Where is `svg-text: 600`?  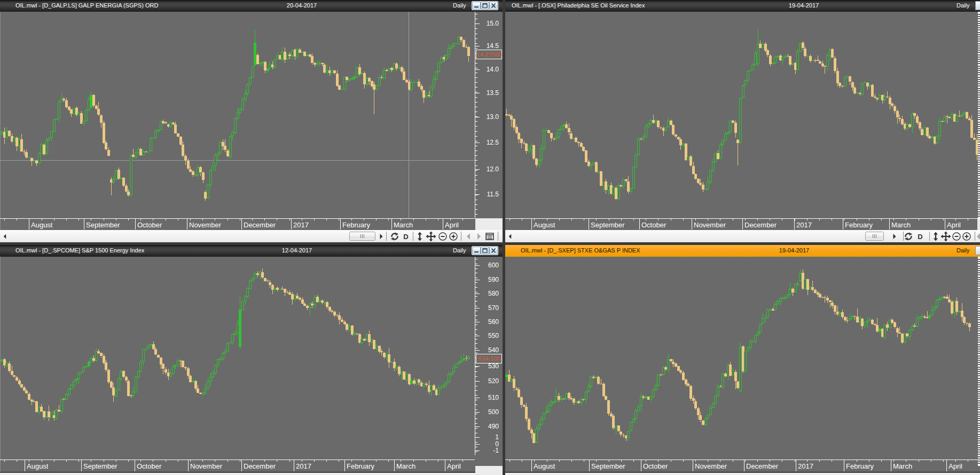
svg-text: 600 is located at coordinates (493, 265).